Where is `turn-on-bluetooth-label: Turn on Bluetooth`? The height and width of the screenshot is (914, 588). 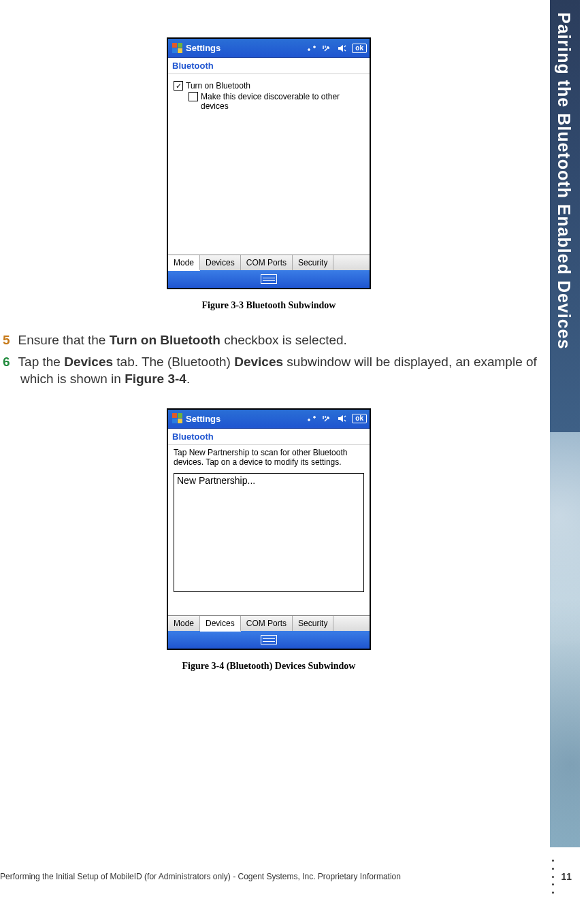
turn-on-bluetooth-label: Turn on Bluetooth is located at coordinates (218, 86).